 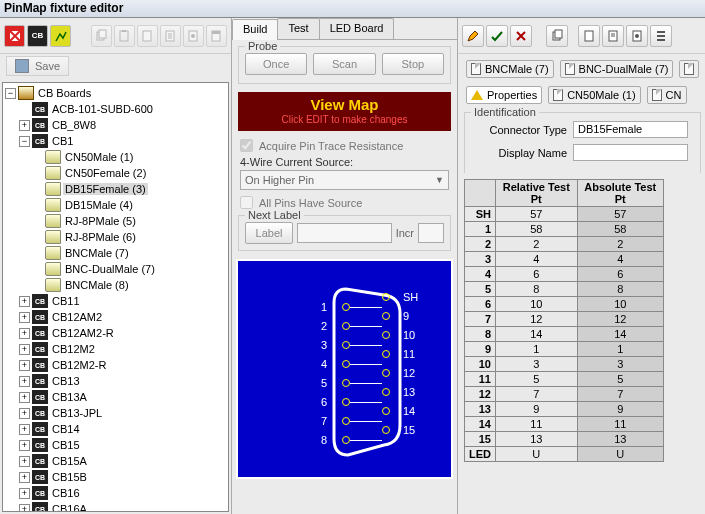 What do you see at coordinates (386, 411) in the screenshot?
I see `pin-right: 14` at bounding box center [386, 411].